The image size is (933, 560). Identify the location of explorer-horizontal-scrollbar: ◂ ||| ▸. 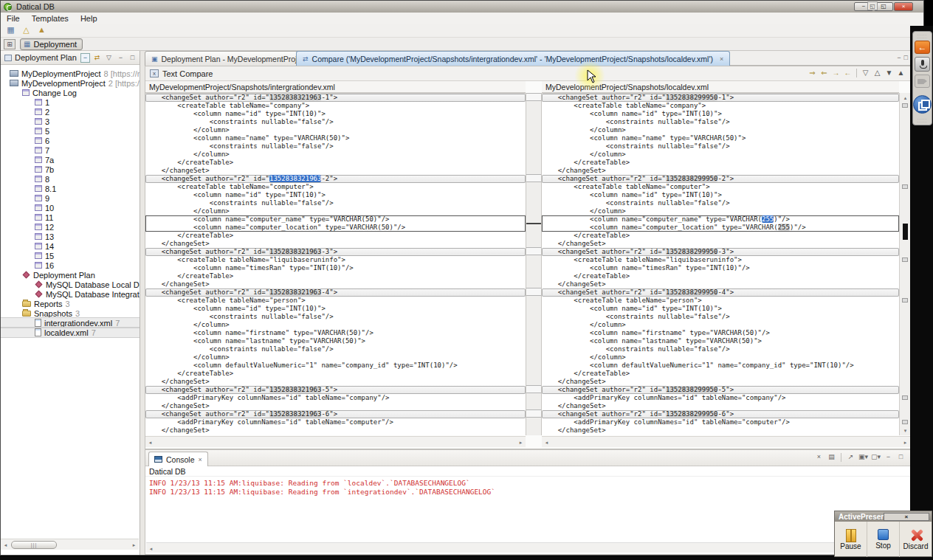
(69, 545).